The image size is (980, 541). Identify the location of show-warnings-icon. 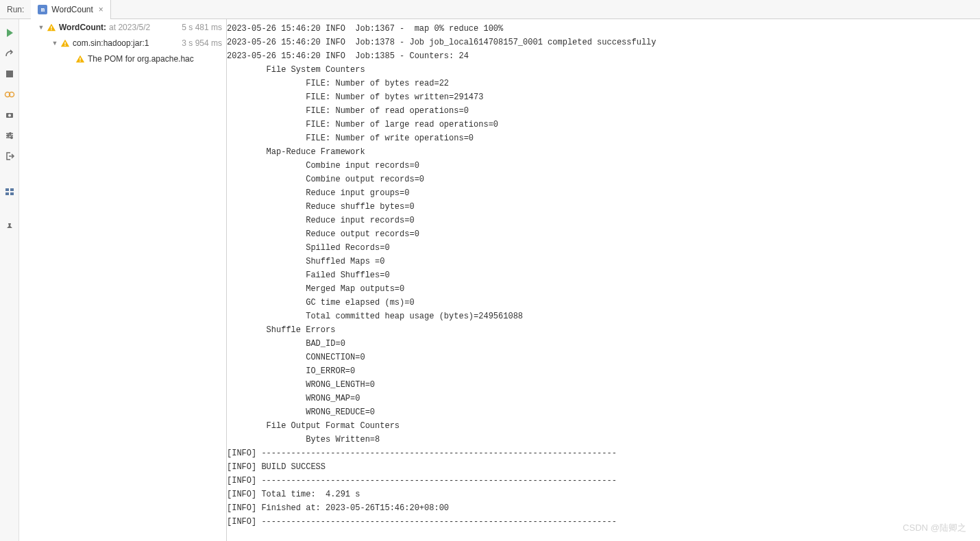
(10, 95).